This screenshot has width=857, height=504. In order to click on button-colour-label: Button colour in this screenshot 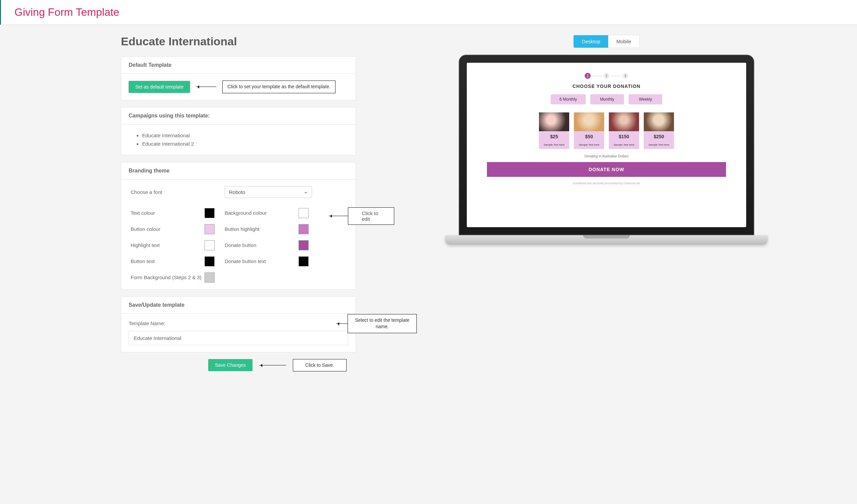, I will do `click(167, 229)`.